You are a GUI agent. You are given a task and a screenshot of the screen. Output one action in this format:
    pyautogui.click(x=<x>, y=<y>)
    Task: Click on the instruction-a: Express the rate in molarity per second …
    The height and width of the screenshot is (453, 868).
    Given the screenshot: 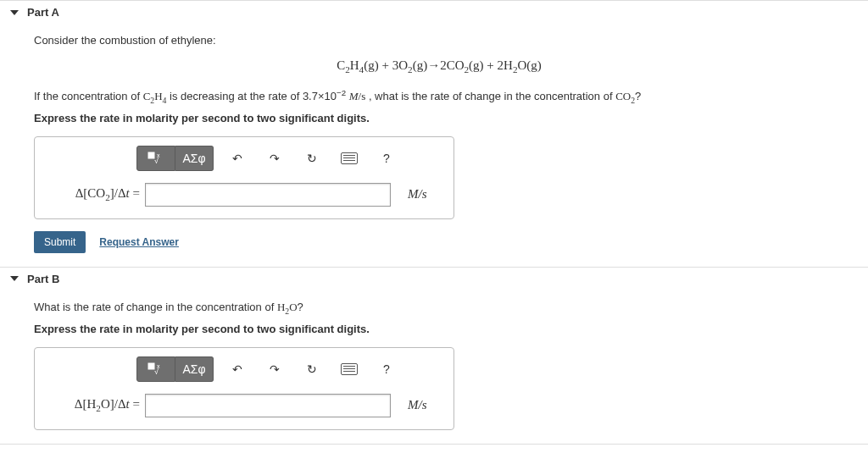 What is the action you would take?
    pyautogui.click(x=439, y=119)
    